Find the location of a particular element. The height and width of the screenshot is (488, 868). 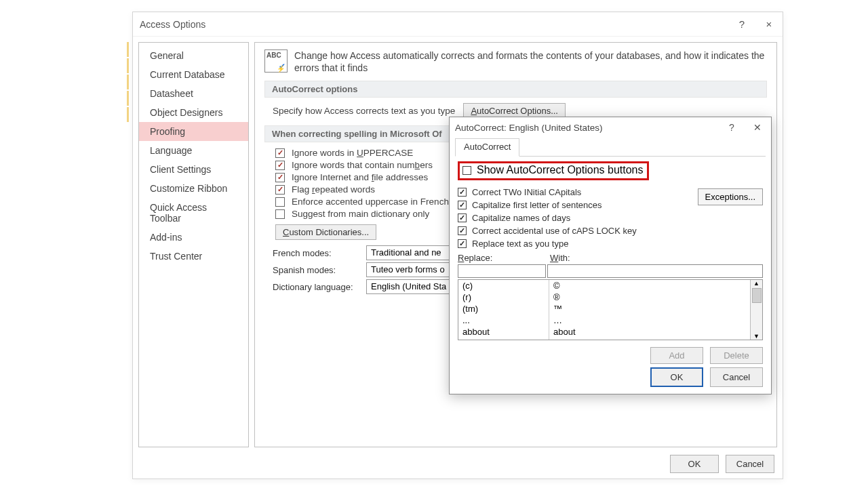

checkbox-internet-label: Ignore Internet and file addresses is located at coordinates (359, 178).